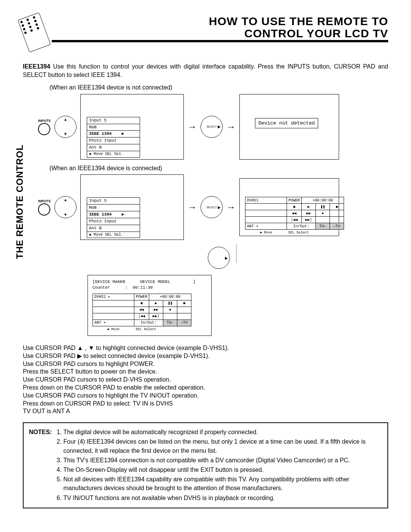  Describe the element at coordinates (206, 348) in the screenshot. I see `instruction-line: Use CURSOR PAD ▲ , ▼ to highlight connec…` at that location.